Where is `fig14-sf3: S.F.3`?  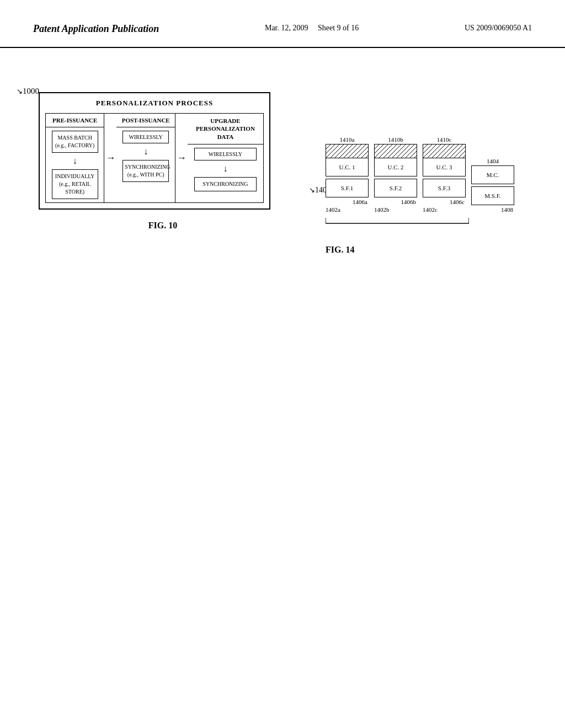
fig14-sf3: S.F.3 is located at coordinates (444, 188).